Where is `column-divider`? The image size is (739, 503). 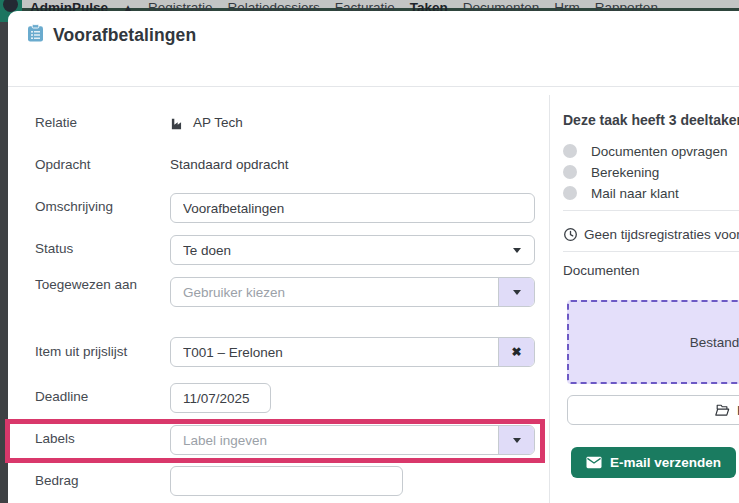 column-divider is located at coordinates (550, 299).